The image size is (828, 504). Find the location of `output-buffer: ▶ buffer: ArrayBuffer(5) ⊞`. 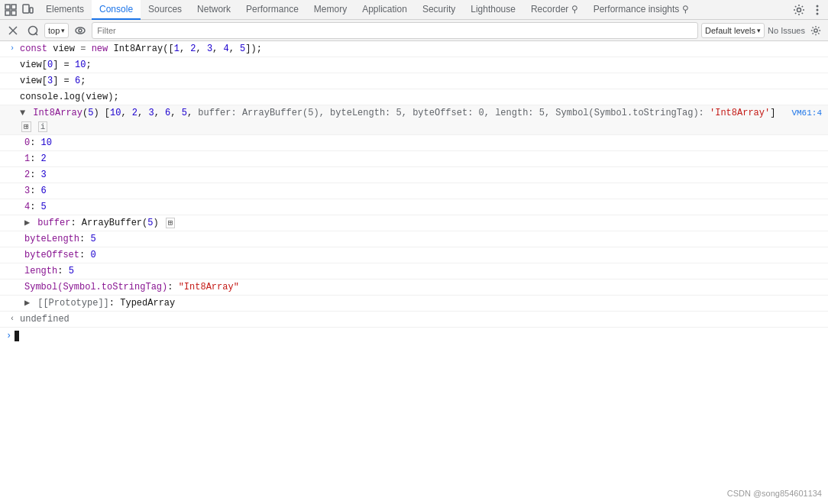

output-buffer: ▶ buffer: ArrayBuffer(5) ⊞ is located at coordinates (414, 223).